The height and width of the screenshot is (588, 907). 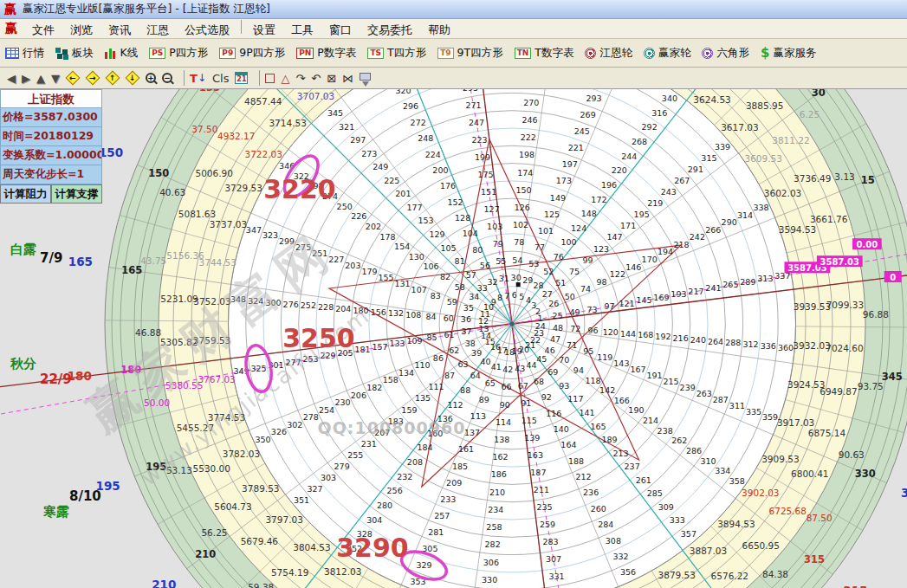 I want to click on main-toolbar: 行情板块K线PSP四方形P99P四方形PNP数字表TST四方形T99T四方形TN…, so click(x=454, y=54).